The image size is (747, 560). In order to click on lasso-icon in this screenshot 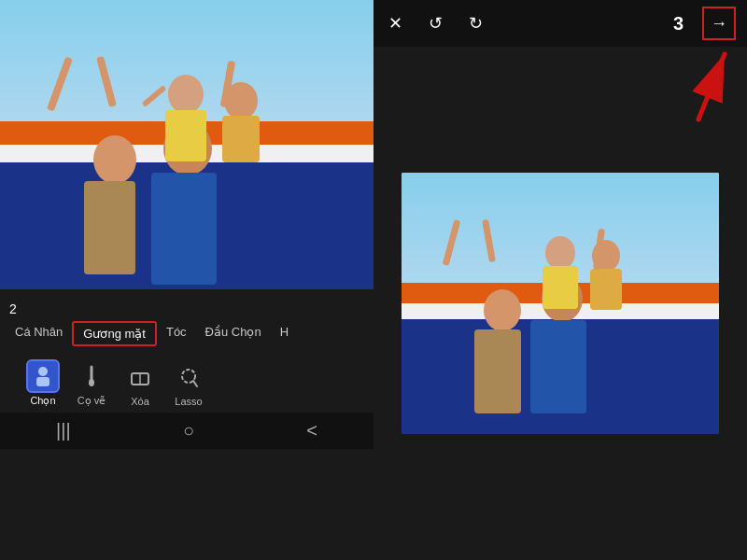, I will do `click(189, 377)`.